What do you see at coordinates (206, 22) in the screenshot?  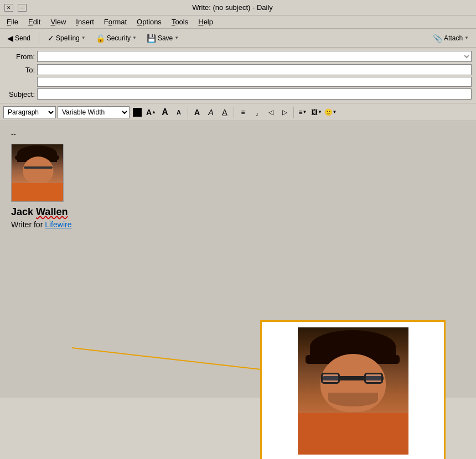 I see `menu-help: Help` at bounding box center [206, 22].